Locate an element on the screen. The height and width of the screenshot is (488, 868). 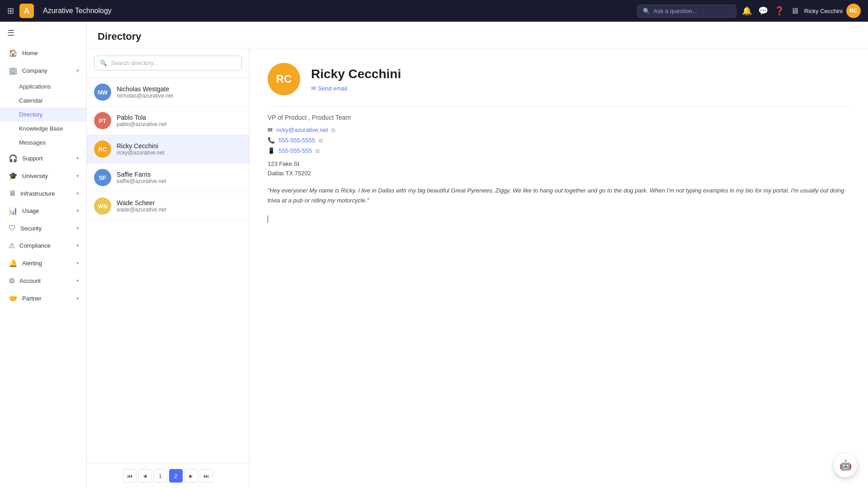
bell-icon: 🔔 is located at coordinates (747, 11).